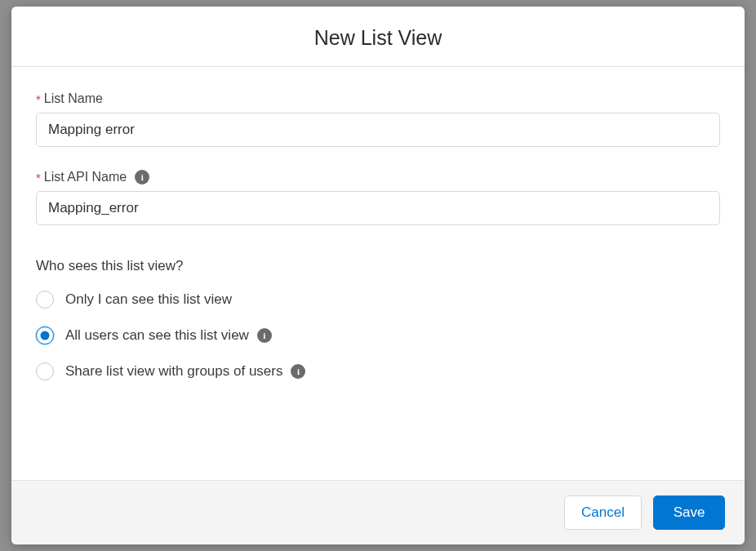 The height and width of the screenshot is (551, 756). I want to click on visibility-radio-group: Only I can see this list view All users …, so click(378, 335).